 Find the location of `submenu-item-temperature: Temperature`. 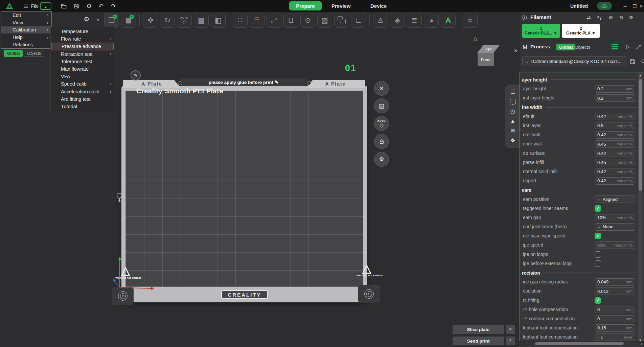

submenu-item-temperature: Temperature is located at coordinates (83, 31).